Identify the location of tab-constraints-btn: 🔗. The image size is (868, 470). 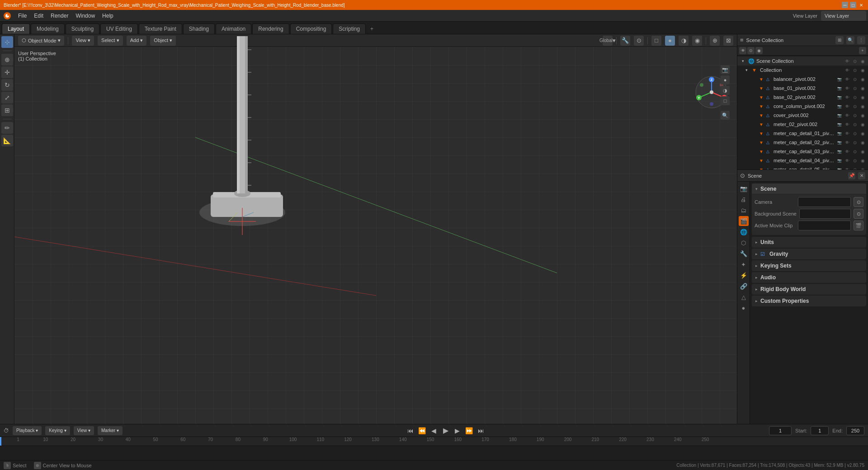
(744, 286).